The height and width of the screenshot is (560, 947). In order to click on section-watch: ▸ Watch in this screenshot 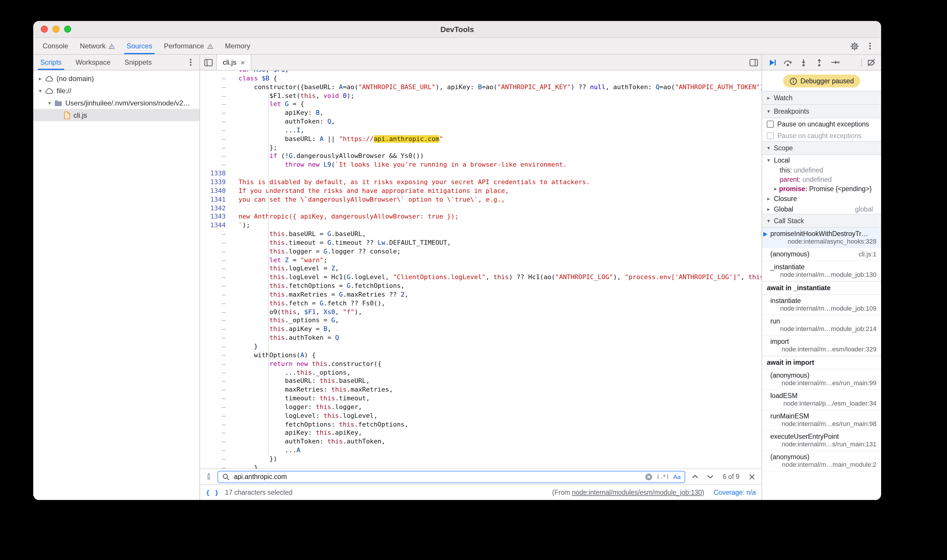, I will do `click(822, 98)`.